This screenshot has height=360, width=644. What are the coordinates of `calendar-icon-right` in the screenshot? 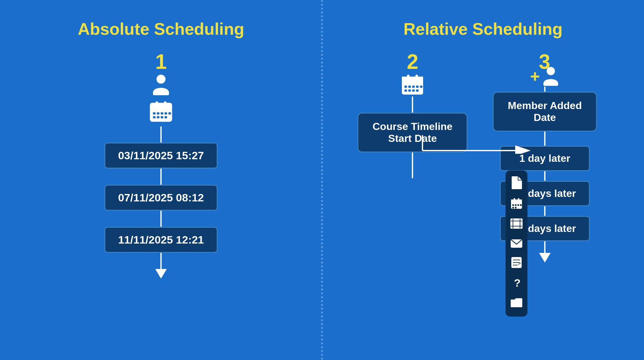 It's located at (412, 85).